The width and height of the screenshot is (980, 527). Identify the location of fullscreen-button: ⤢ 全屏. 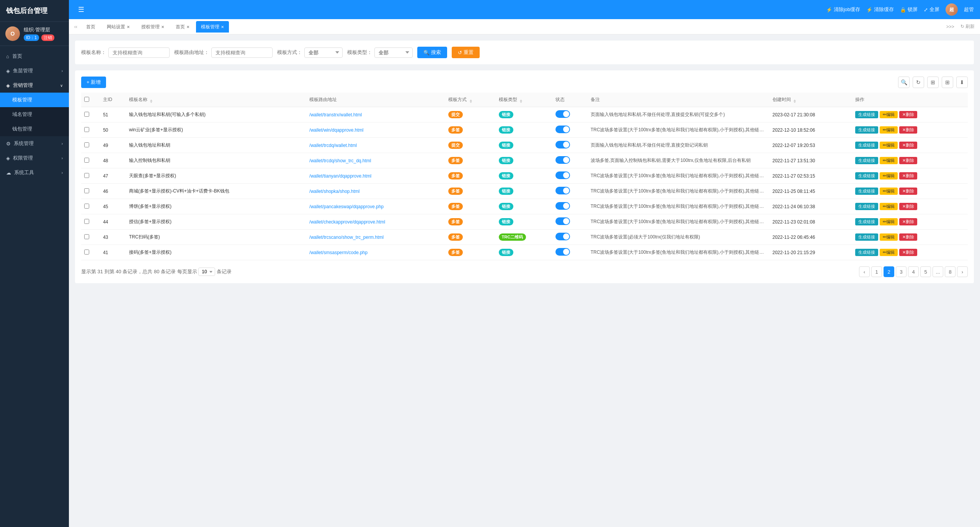
(932, 10).